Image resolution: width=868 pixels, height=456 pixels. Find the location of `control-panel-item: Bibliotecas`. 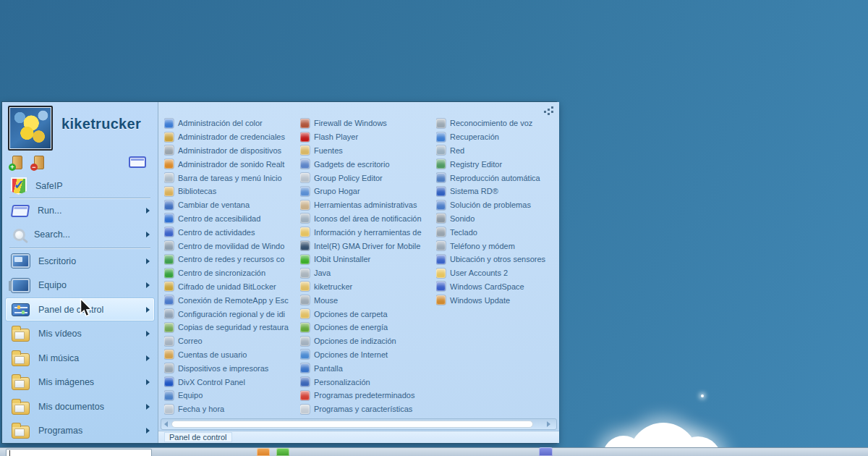

control-panel-item: Bibliotecas is located at coordinates (232, 191).